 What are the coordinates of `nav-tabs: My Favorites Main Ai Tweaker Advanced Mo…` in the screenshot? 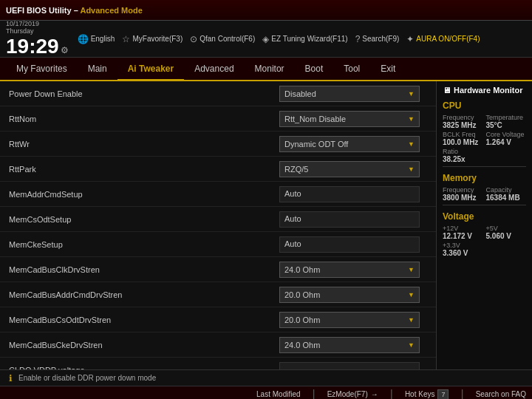 It's located at (266, 69).